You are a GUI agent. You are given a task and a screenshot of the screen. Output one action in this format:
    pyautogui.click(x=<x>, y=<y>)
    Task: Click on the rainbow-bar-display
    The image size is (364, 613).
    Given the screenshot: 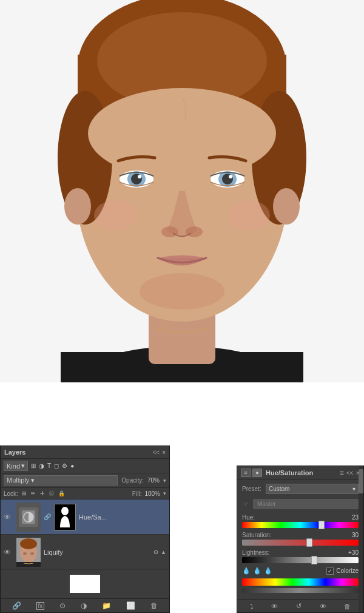 What is the action you would take?
    pyautogui.click(x=300, y=582)
    